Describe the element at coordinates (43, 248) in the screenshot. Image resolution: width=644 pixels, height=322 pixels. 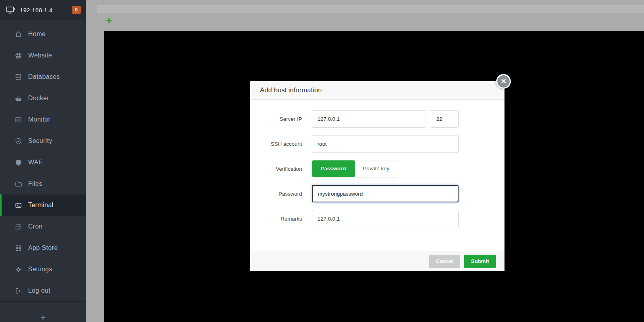
I see `sidebar-item-app-store: App Store` at that location.